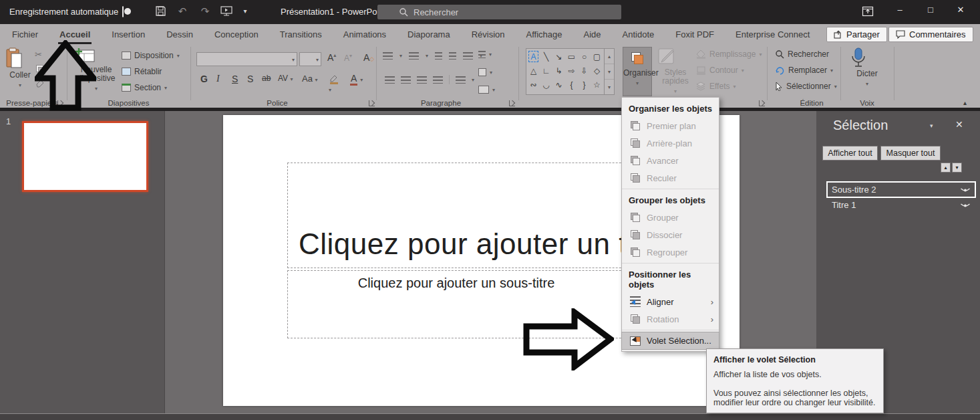 The width and height of the screenshot is (980, 420). What do you see at coordinates (959, 124) in the screenshot?
I see `pane-close-icon: ✕` at bounding box center [959, 124].